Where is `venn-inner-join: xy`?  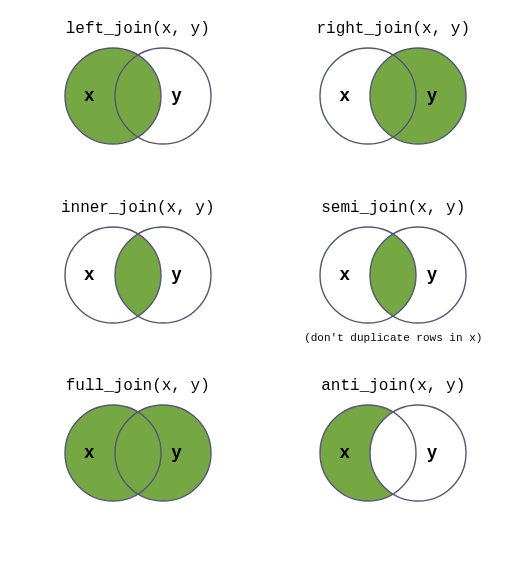
venn-inner-join: xy is located at coordinates (138, 276).